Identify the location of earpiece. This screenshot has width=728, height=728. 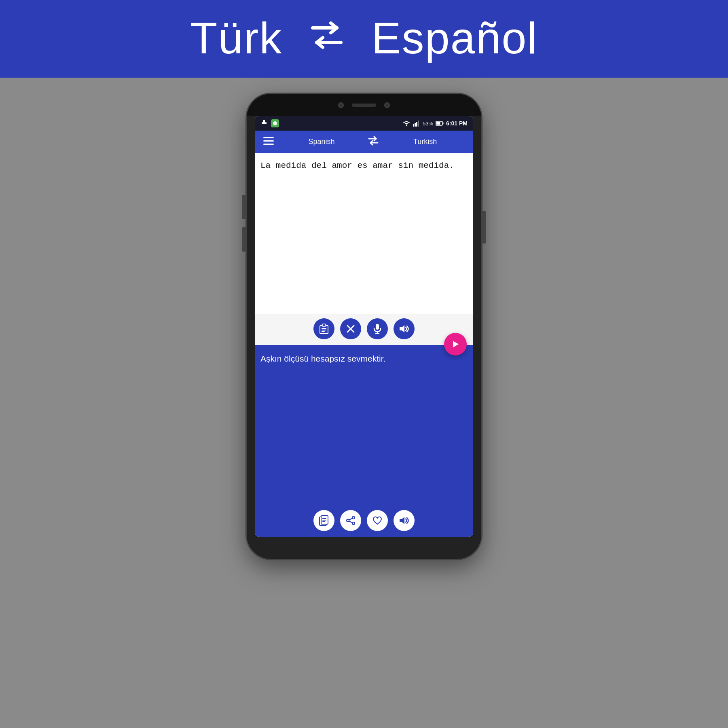
(364, 105).